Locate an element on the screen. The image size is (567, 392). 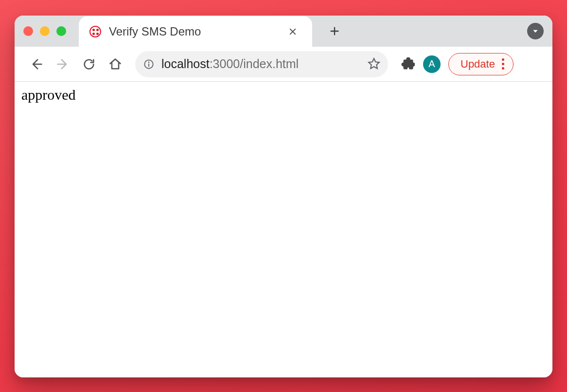
new-tab-button is located at coordinates (335, 31).